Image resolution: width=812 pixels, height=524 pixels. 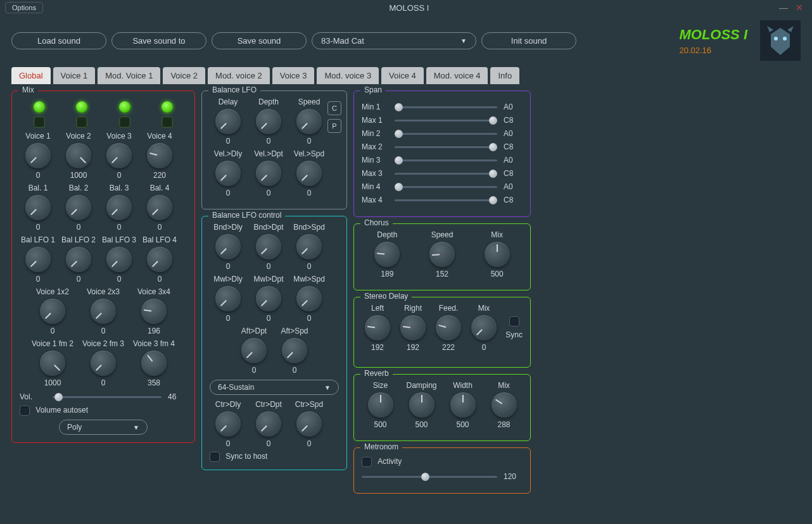 What do you see at coordinates (154, 383) in the screenshot?
I see `mix-cross2-2-value: 358` at bounding box center [154, 383].